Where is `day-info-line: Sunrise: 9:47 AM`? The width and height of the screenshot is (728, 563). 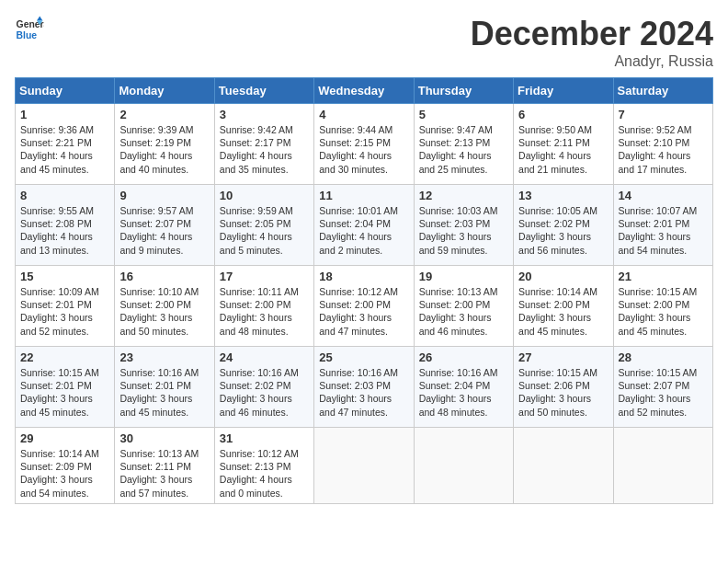 day-info-line: Sunrise: 9:47 AM is located at coordinates (463, 130).